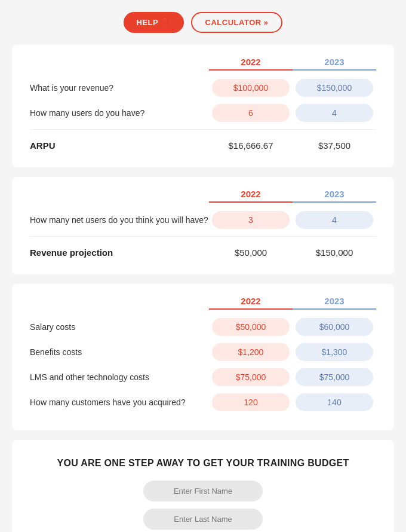  What do you see at coordinates (203, 352) in the screenshot?
I see `benefits-row: Benefits costs` at bounding box center [203, 352].